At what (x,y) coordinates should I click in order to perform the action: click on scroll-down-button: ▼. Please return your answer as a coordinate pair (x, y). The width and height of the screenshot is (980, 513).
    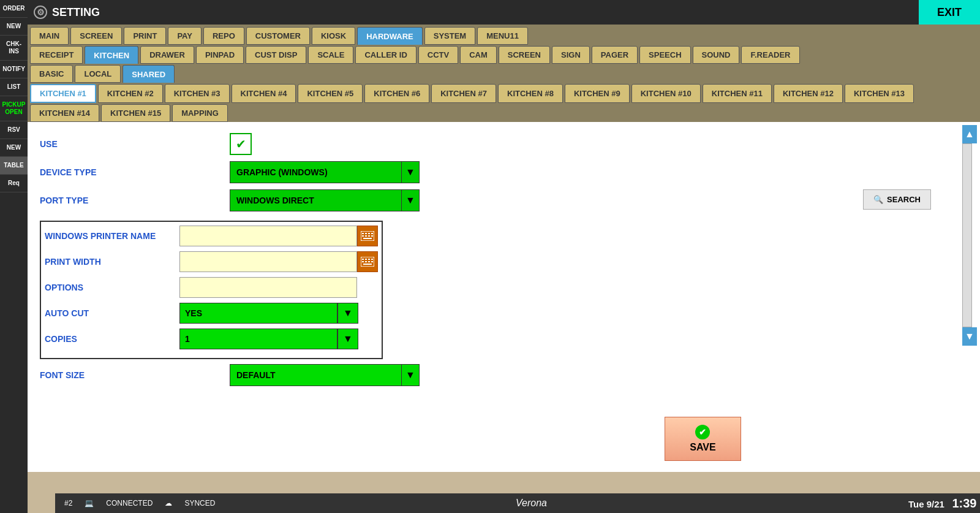
    Looking at the image, I should click on (970, 336).